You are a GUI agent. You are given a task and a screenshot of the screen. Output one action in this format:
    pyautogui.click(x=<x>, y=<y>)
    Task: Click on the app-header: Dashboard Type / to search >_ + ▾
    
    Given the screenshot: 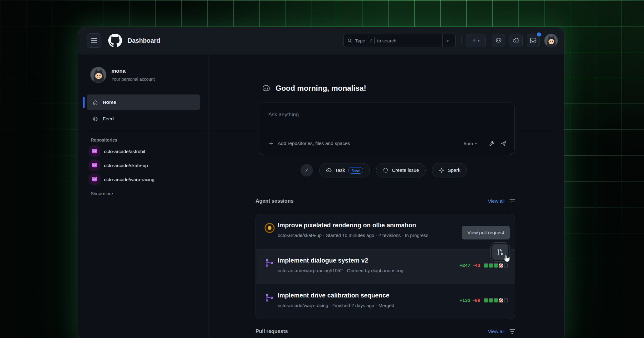 What is the action you would take?
    pyautogui.click(x=321, y=41)
    